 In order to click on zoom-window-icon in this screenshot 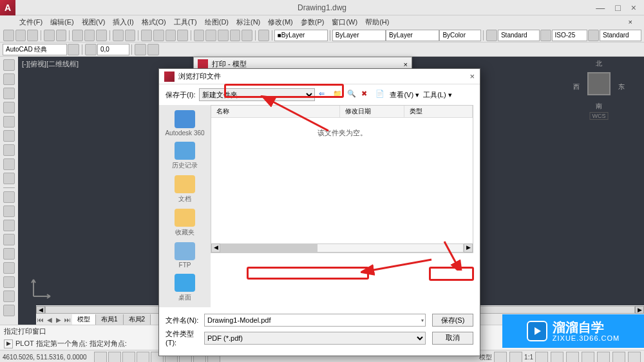, I will do `click(171, 35)`.